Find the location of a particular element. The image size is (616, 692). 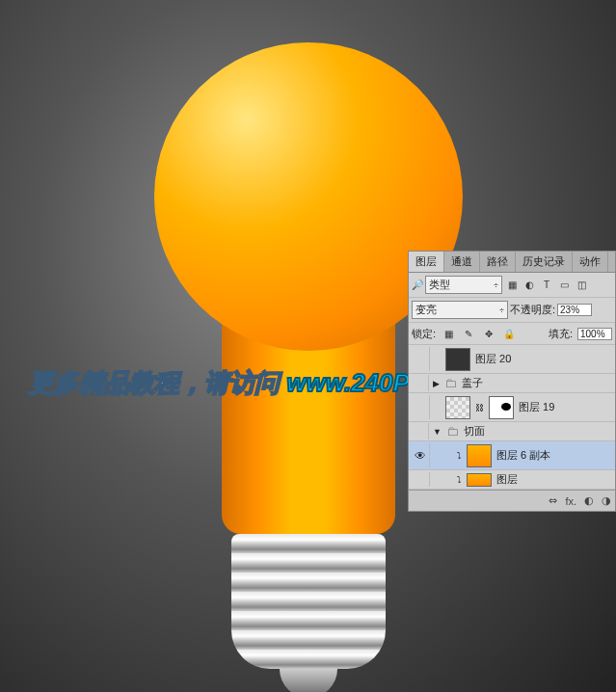

lock-label: 锁定: is located at coordinates (424, 333).